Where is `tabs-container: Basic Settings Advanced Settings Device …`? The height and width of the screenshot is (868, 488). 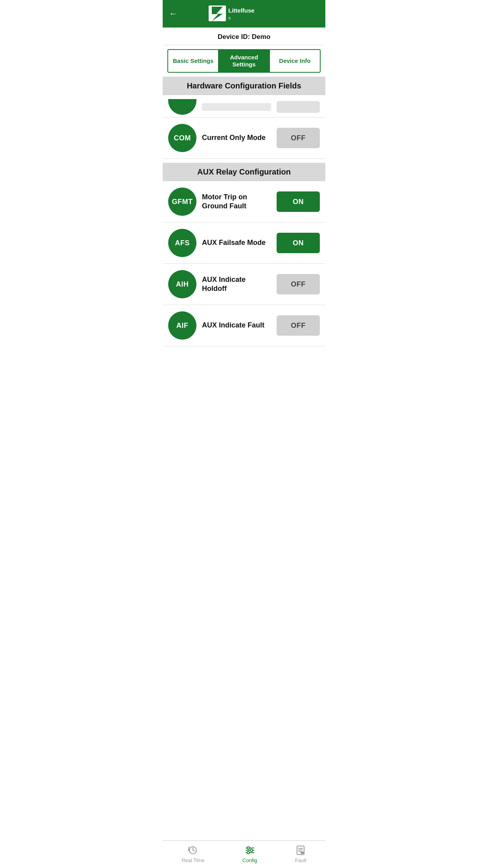
tabs-container: Basic Settings Advanced Settings Device … is located at coordinates (244, 61).